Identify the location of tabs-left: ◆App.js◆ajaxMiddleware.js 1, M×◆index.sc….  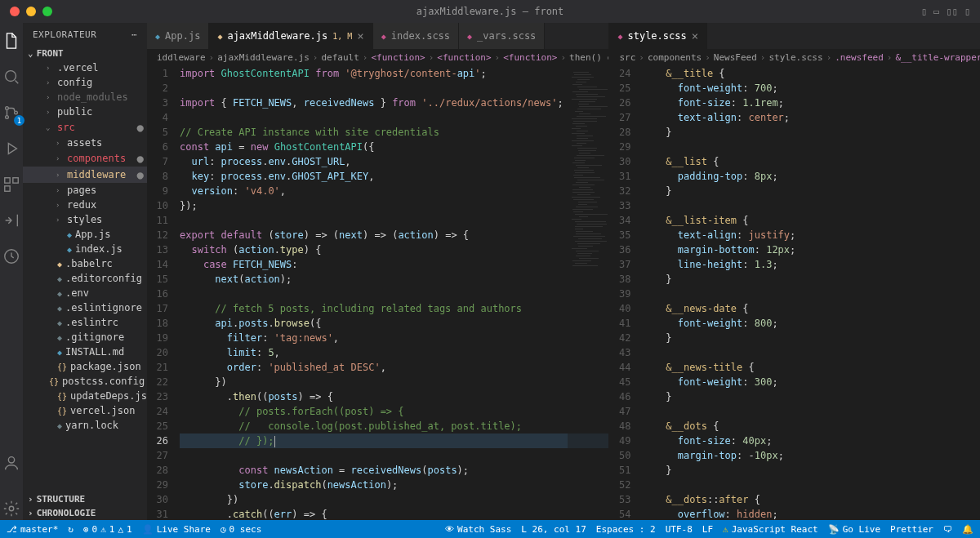
(377, 36).